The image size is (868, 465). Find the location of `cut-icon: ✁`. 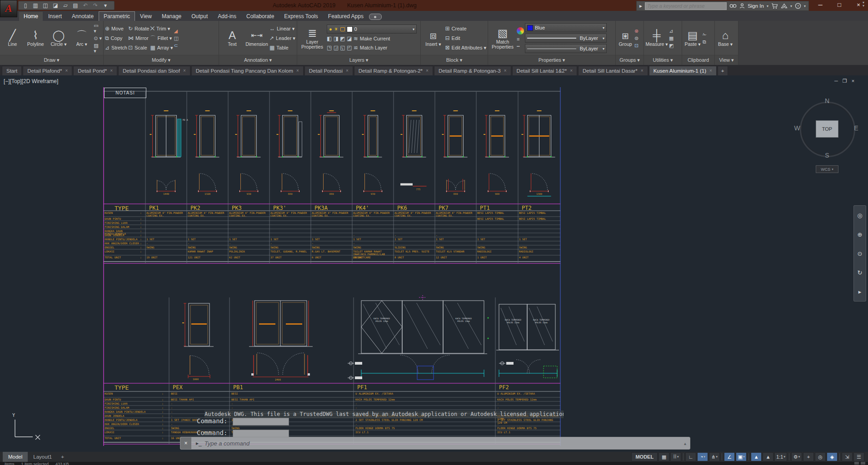

cut-icon: ✁ is located at coordinates (704, 35).